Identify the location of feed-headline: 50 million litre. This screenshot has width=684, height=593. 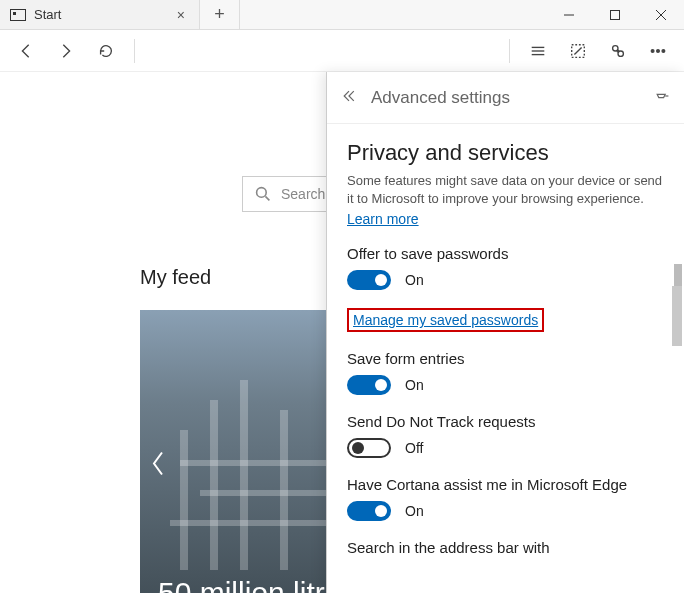
(250, 584).